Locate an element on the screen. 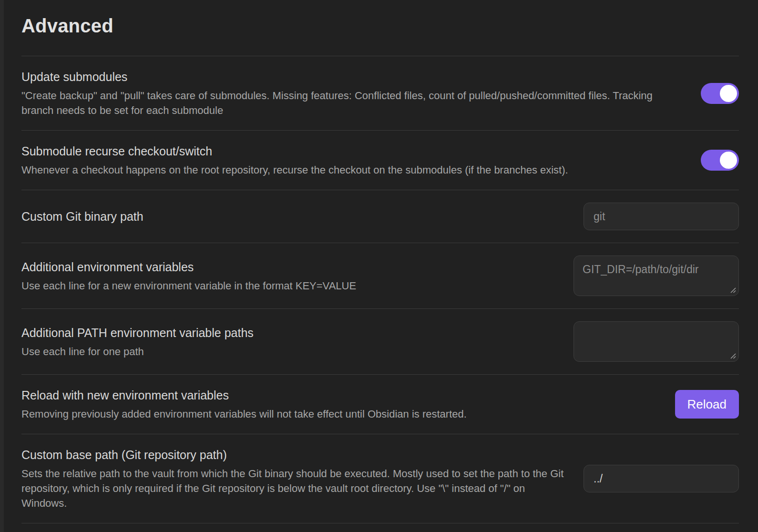 The height and width of the screenshot is (532, 758). base-path-input is located at coordinates (661, 479).